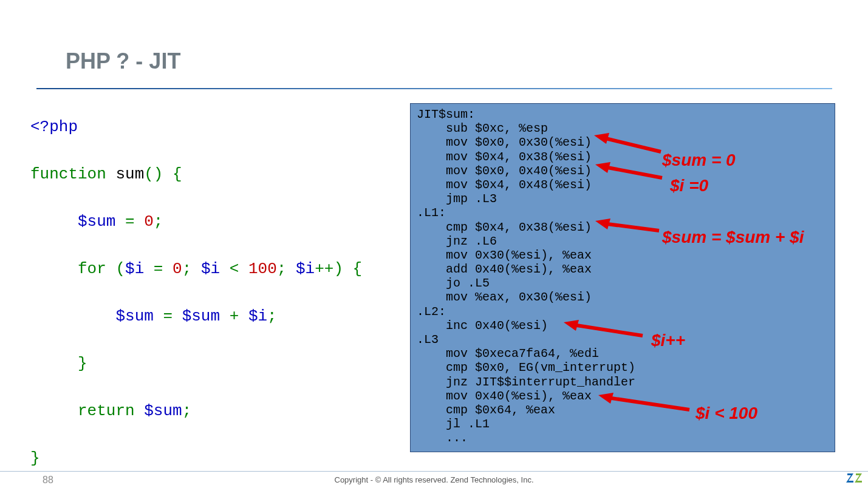 This screenshot has height=488, width=868. What do you see at coordinates (234, 269) in the screenshot?
I see `code-token: <` at bounding box center [234, 269].